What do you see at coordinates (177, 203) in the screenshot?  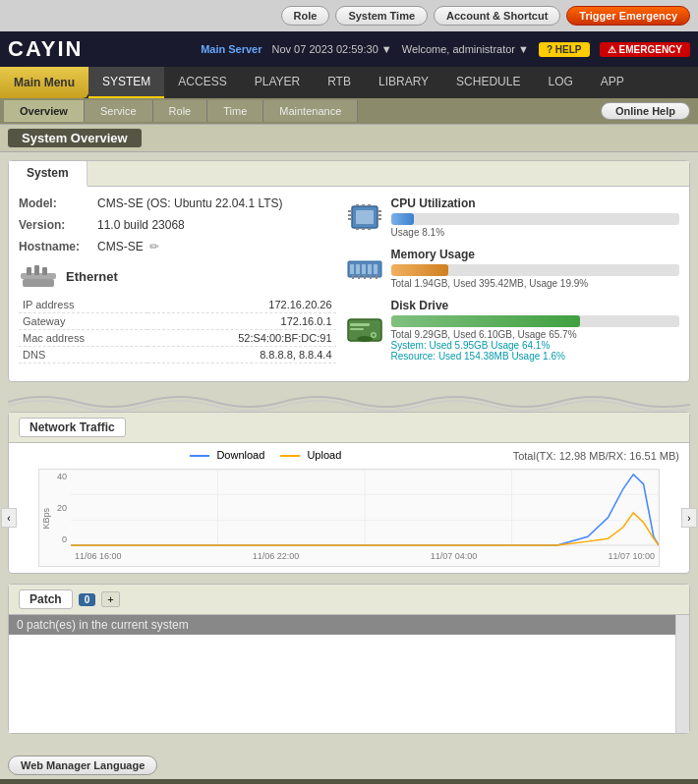 I see `model-row: Model: CMS-SE (OS: Ubuntu 22.04.1 LTS)` at bounding box center [177, 203].